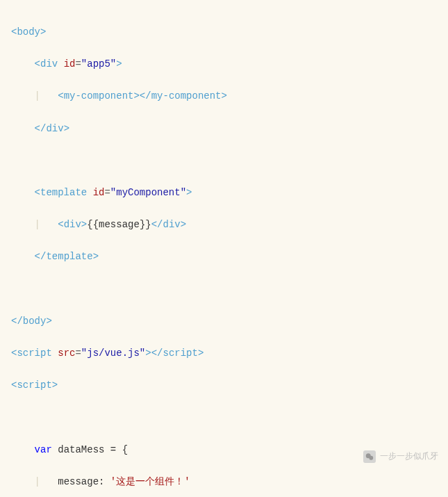 Image resolution: width=448 pixels, height=497 pixels. Describe the element at coordinates (226, 385) in the screenshot. I see `code-line: <script>` at that location.